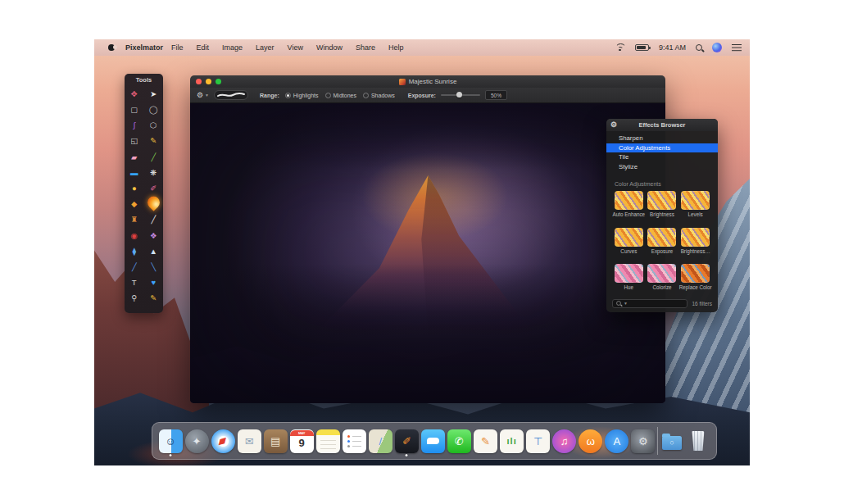 The image size is (844, 504). I want to click on dock-icon-downloads-folder, so click(672, 441).